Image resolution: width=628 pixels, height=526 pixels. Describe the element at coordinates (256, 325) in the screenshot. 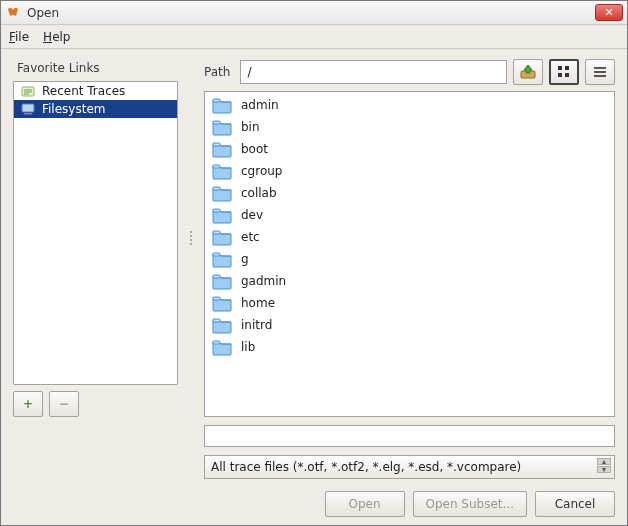

I see `file-name: initrd` at that location.